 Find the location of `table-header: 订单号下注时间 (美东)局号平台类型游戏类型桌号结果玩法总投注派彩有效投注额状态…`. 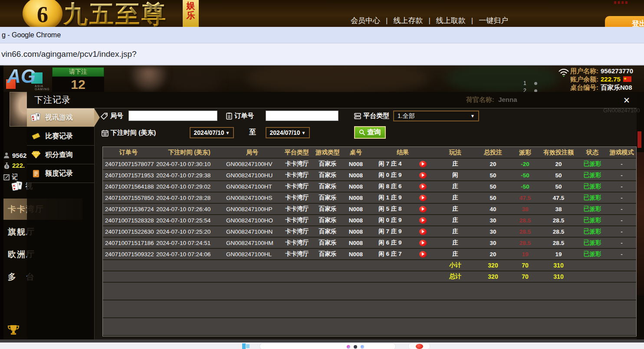

table-header: 订单号下注时间 (美东)局号平台类型游戏类型桌号结果玩法总投注派彩有效投注额状态… is located at coordinates (370, 153).